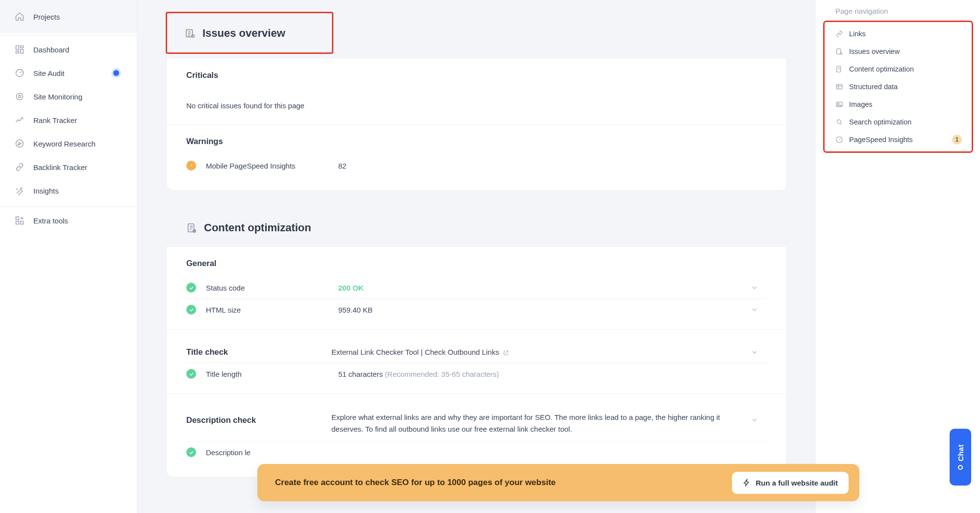 The width and height of the screenshot is (980, 513). What do you see at coordinates (477, 141) in the screenshot?
I see `warnings-label: Warnings` at bounding box center [477, 141].